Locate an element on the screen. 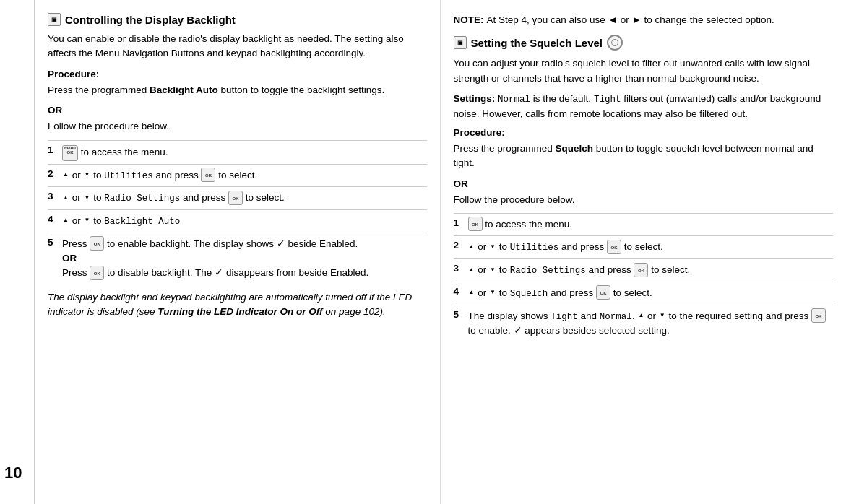 The width and height of the screenshot is (846, 504). ok-btn-step5a: OK is located at coordinates (97, 243).